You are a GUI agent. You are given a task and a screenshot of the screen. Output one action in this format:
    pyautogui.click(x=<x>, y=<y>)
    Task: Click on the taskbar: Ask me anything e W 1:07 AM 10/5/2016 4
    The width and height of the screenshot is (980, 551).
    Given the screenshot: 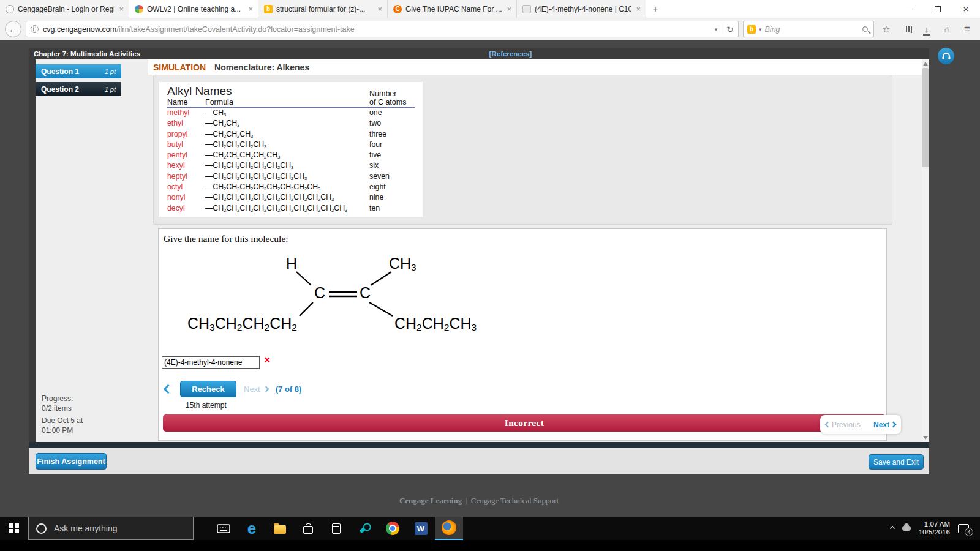 What is the action you would take?
    pyautogui.click(x=490, y=528)
    